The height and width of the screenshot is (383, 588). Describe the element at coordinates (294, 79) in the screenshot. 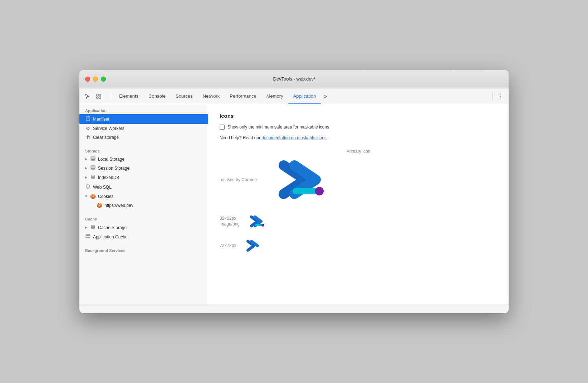

I see `titlebar: DevTools - web.dev/` at that location.